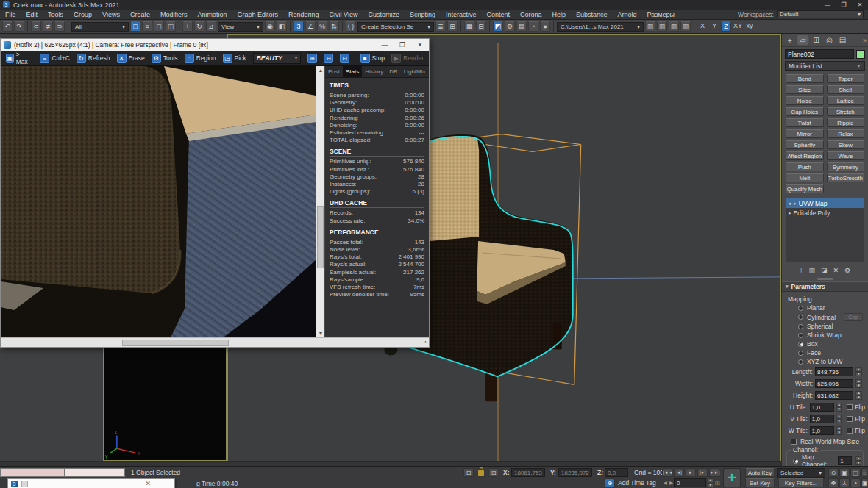  I want to click on menu-item: Interactive, so click(461, 15).